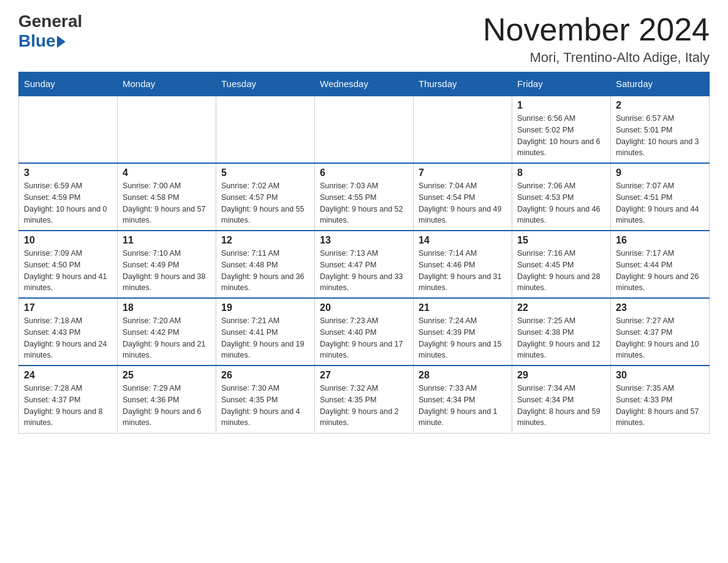 The height and width of the screenshot is (563, 728). I want to click on day-info: Sunrise: 7:06 AMSunset: 4:53 PMDaylight:…, so click(561, 204).